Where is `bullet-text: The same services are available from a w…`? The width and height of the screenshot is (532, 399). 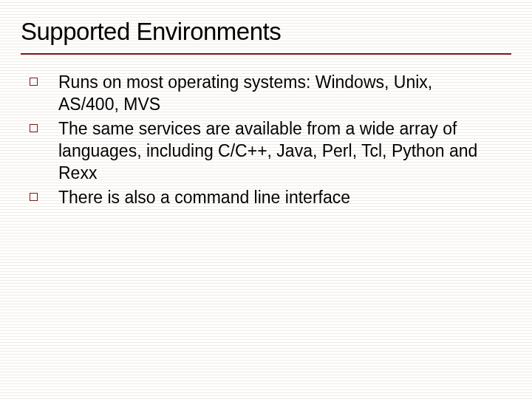
bullet-text: The same services are available from a w… is located at coordinates (276, 151).